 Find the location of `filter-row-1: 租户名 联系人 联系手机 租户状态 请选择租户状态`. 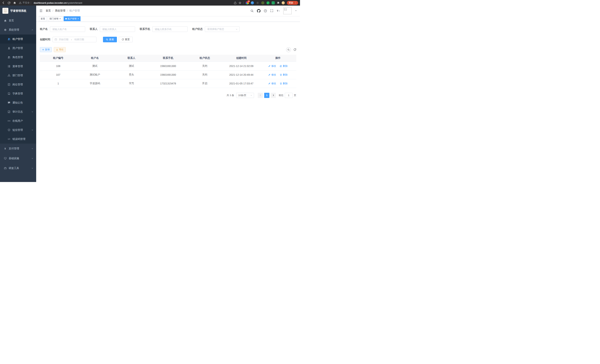

filter-row-1: 租户名 联系人 联系手机 租户状态 请选择租户状态 is located at coordinates (168, 29).